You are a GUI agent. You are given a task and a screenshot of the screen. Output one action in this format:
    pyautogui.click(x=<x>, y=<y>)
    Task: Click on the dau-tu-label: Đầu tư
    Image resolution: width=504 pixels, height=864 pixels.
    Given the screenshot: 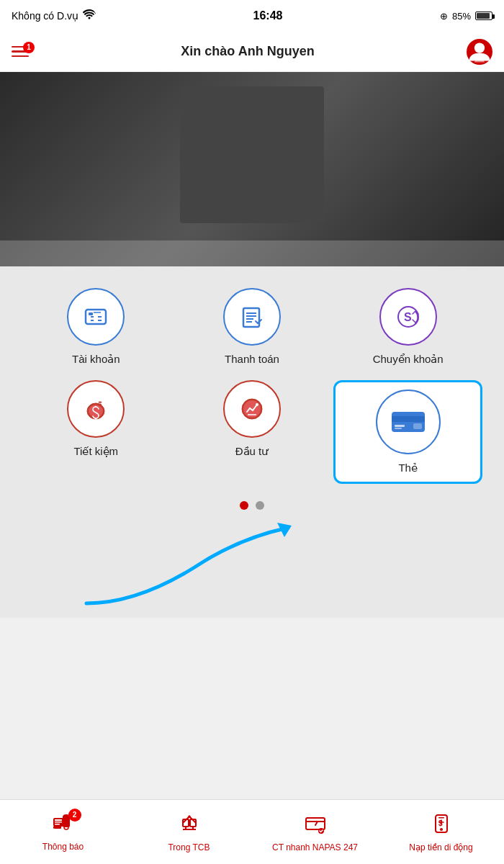 What is the action you would take?
    pyautogui.click(x=252, y=451)
    